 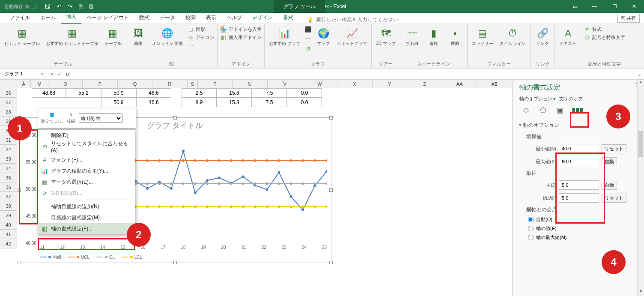 I want to click on col-header: U, so click(x=250, y=84).